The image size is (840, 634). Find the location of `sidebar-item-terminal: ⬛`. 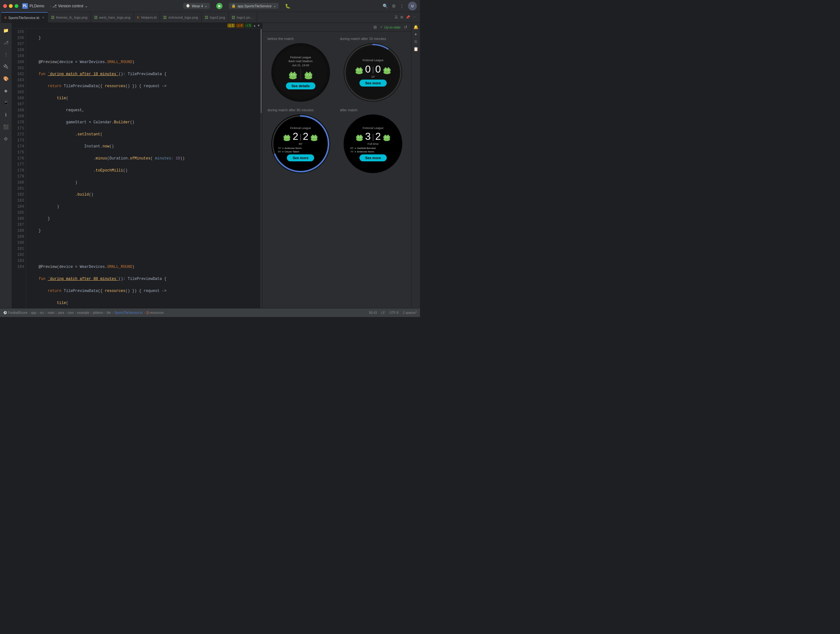

sidebar-item-terminal: ⬛ is located at coordinates (6, 127).